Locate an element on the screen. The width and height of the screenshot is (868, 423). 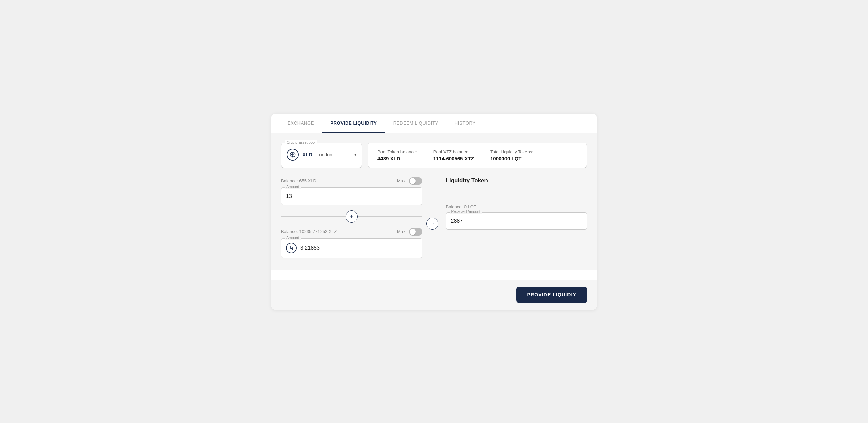
xtz-max-label: Max is located at coordinates (401, 231).